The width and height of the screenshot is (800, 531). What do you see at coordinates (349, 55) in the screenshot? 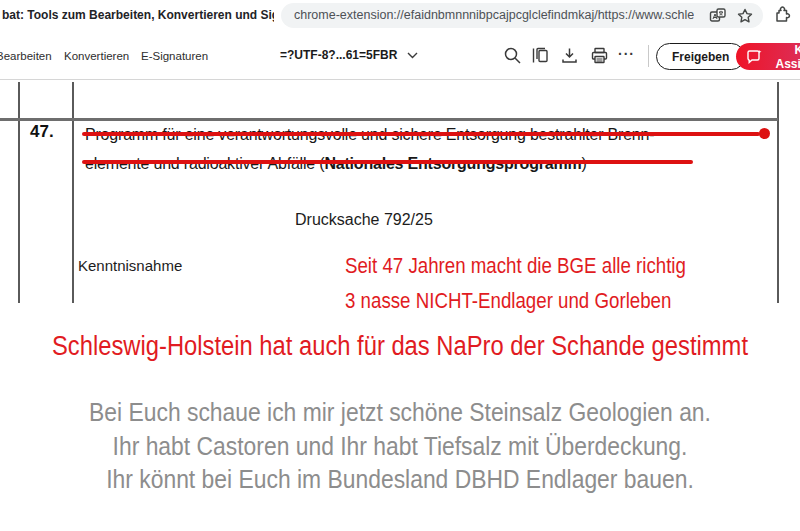
I see `filename-dropdown: =?UTF-8?...61=5FBR` at bounding box center [349, 55].